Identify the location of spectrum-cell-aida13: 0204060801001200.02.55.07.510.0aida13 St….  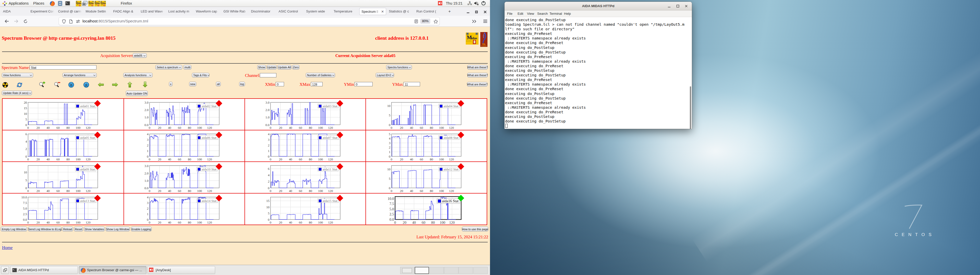
(63, 209).